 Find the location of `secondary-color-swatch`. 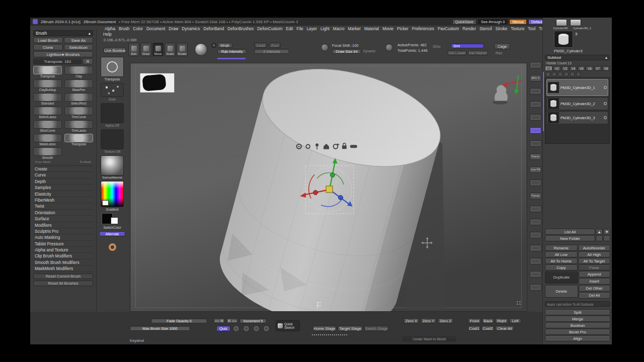

secondary-color-swatch is located at coordinates (115, 221).